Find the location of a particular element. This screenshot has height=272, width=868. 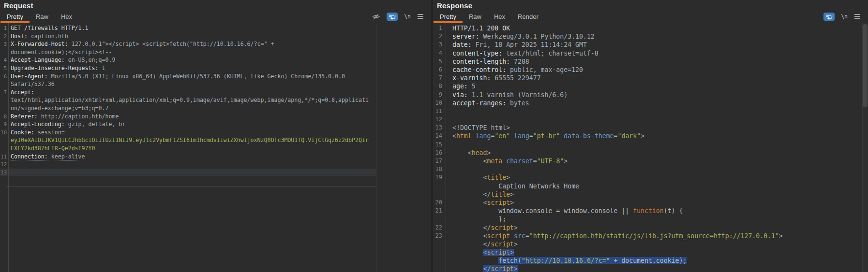

code-line: 5content-length: 7288 is located at coordinates (650, 62).